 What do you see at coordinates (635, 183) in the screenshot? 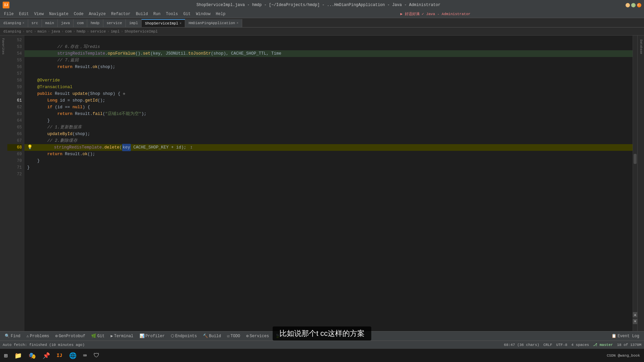
I see `scroll-map: ▲ ▼` at bounding box center [635, 183].